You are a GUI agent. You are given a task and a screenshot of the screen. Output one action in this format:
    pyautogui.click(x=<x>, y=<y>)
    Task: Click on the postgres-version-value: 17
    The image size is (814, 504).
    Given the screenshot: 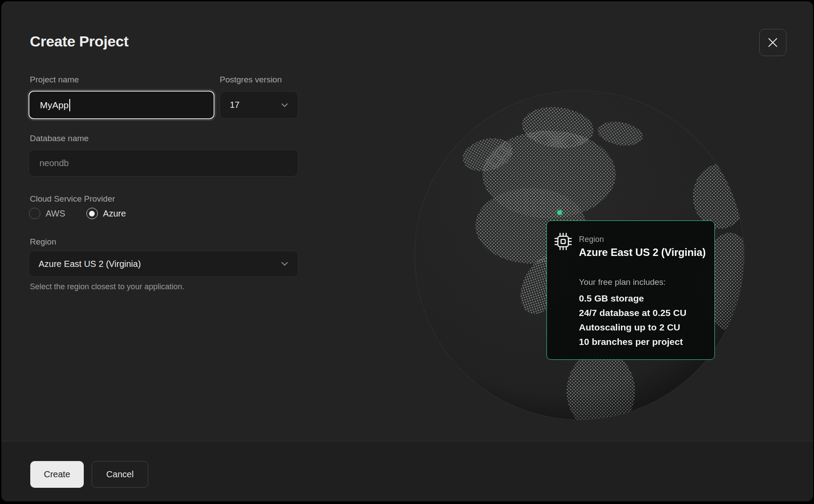 What is the action you would take?
    pyautogui.click(x=235, y=105)
    